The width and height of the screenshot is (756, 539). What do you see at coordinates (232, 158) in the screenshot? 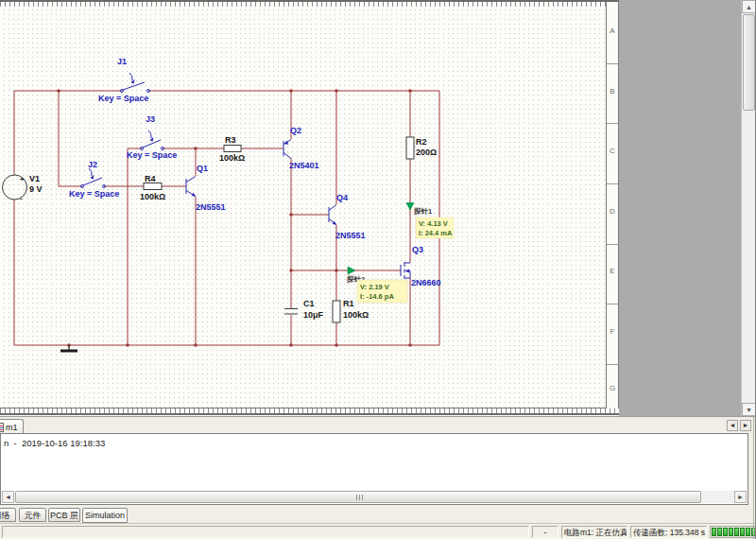
I see `r3-value: 100kΩ` at bounding box center [232, 158].